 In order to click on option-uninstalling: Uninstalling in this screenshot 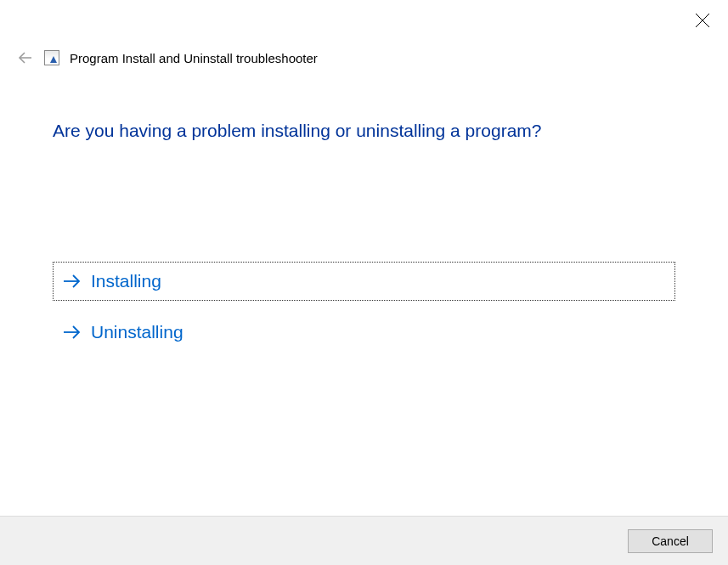, I will do `click(364, 332)`.